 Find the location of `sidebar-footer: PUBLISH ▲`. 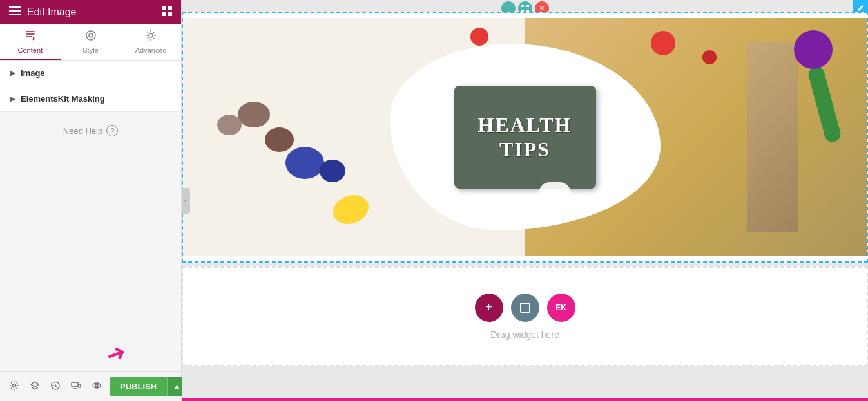

sidebar-footer: PUBLISH ▲ is located at coordinates (90, 386).